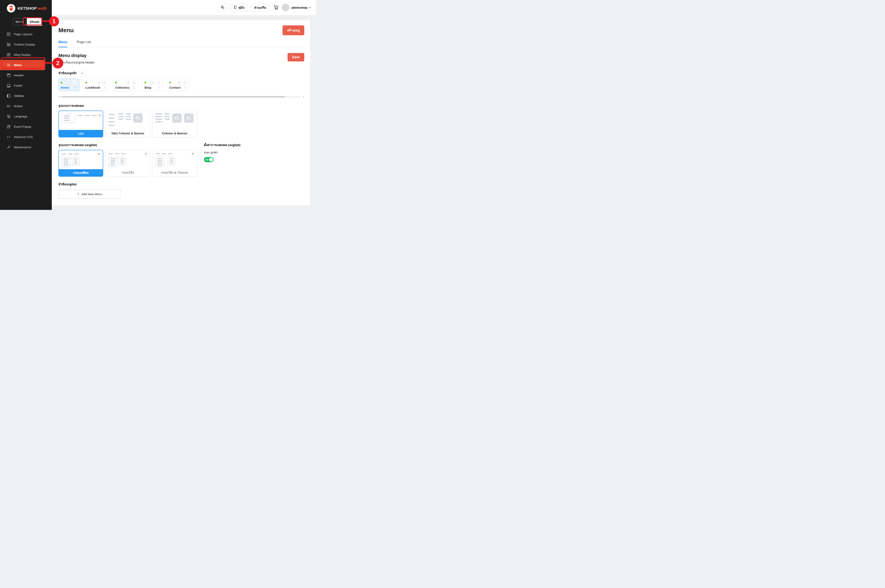  What do you see at coordinates (26, 86) in the screenshot?
I see `sidebar-item-footer: Footer` at bounding box center [26, 86].